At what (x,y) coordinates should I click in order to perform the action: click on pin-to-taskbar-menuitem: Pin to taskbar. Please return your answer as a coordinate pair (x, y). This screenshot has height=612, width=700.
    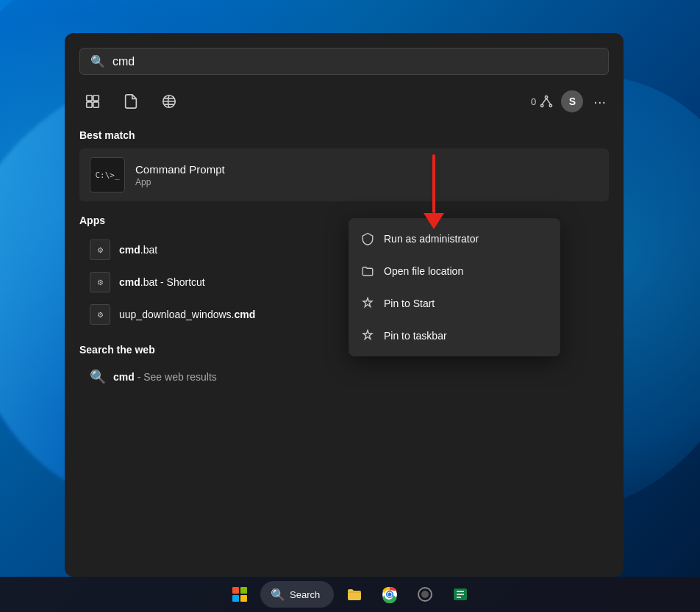
    Looking at the image, I should click on (454, 336).